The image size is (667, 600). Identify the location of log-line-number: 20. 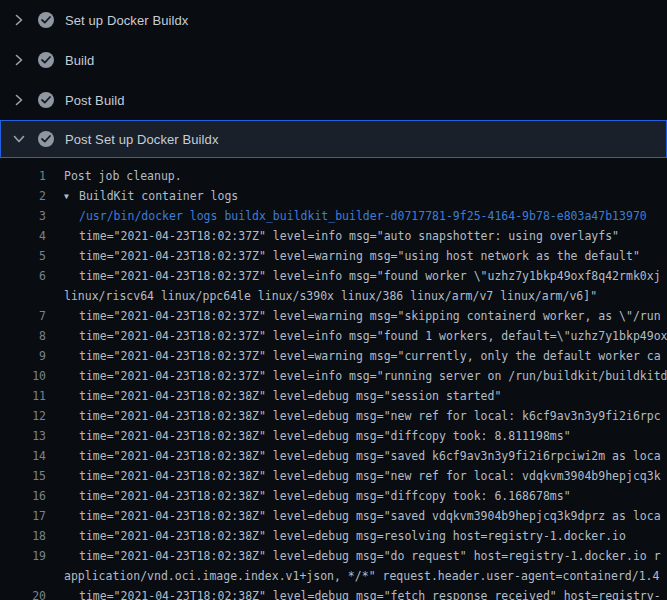
(23, 593).